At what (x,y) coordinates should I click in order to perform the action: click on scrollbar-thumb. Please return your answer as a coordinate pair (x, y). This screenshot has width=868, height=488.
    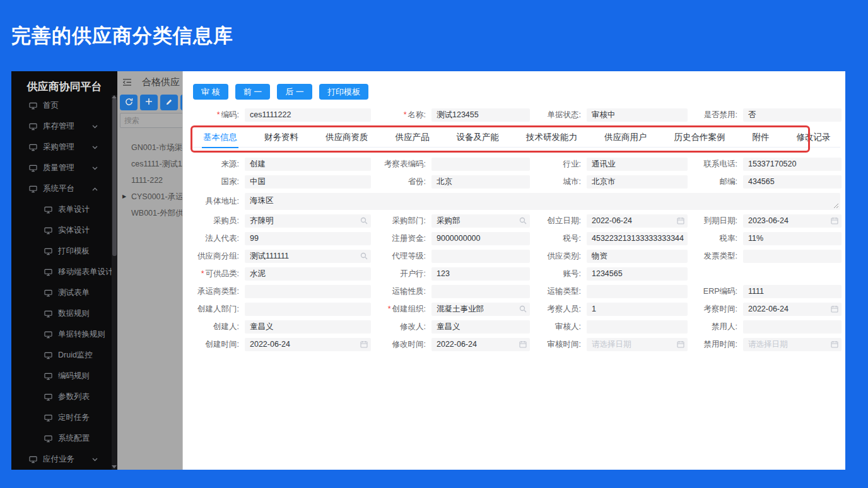
    Looking at the image, I should click on (115, 177).